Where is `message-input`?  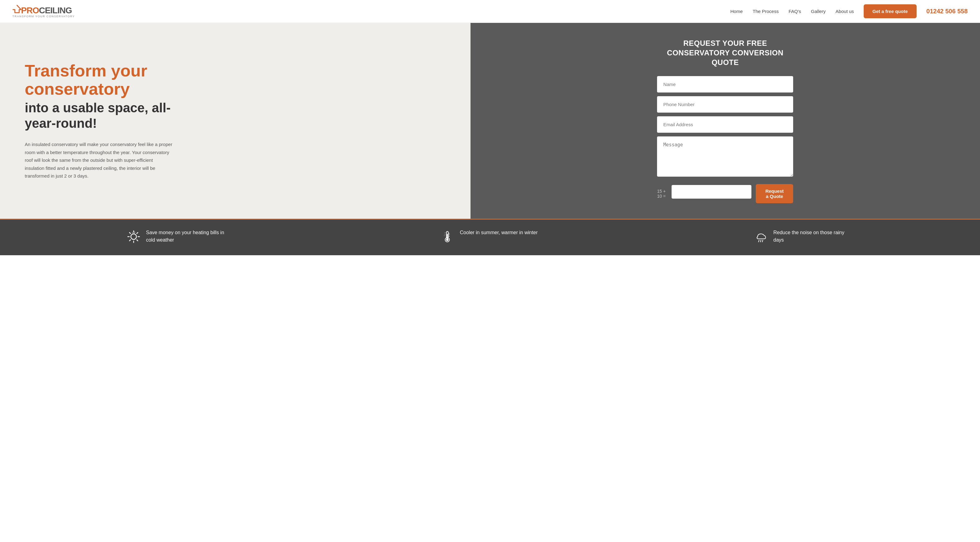
message-input is located at coordinates (725, 157).